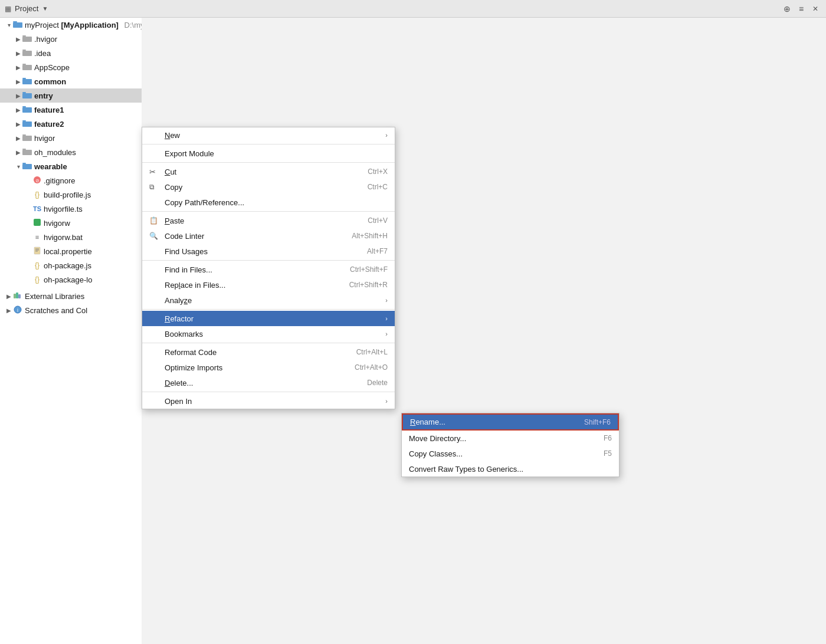  Describe the element at coordinates (268, 352) in the screenshot. I see `menu-item-reformat: Reformat Code Ctrl+Alt+L` at that location.